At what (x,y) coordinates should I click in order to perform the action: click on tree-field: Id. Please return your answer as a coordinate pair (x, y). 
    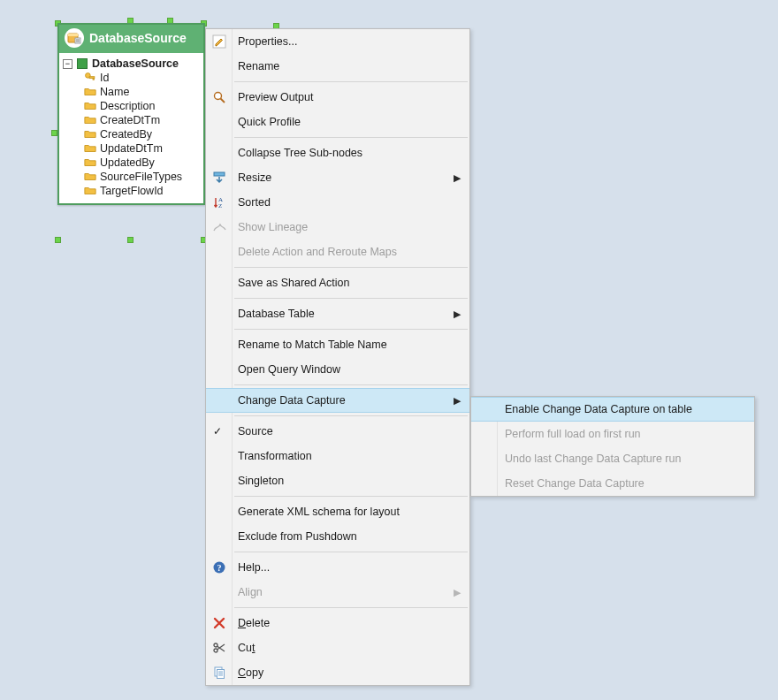
    Looking at the image, I should click on (131, 78).